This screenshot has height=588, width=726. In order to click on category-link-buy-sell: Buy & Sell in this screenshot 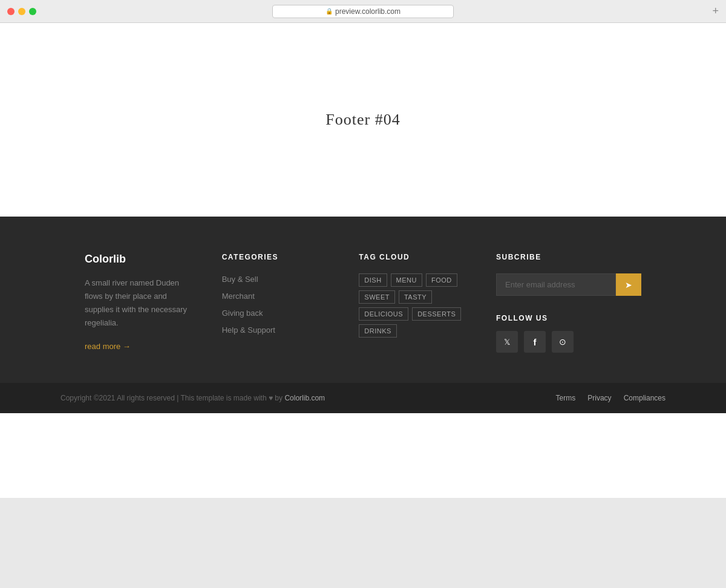, I will do `click(240, 279)`.